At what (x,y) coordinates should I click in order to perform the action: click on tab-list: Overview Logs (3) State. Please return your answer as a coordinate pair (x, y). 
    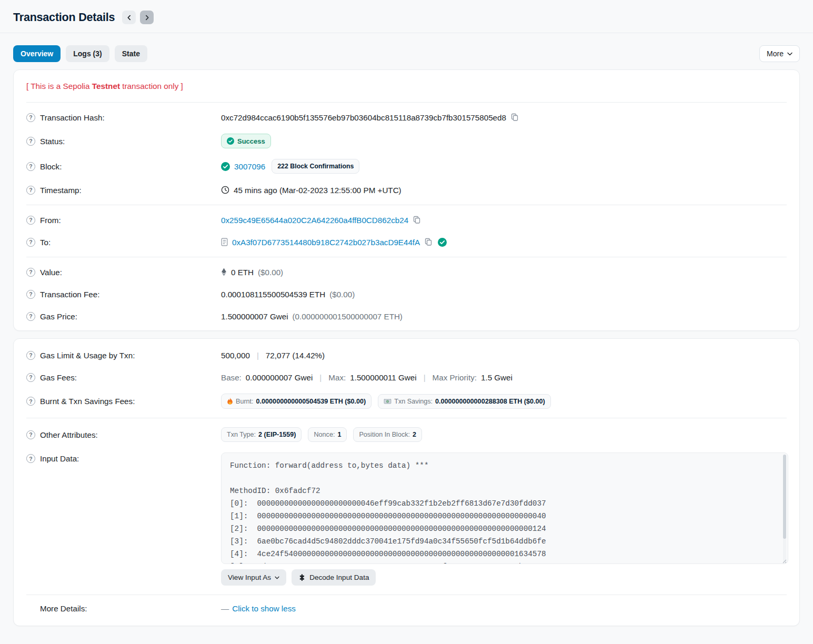
    Looking at the image, I should click on (80, 54).